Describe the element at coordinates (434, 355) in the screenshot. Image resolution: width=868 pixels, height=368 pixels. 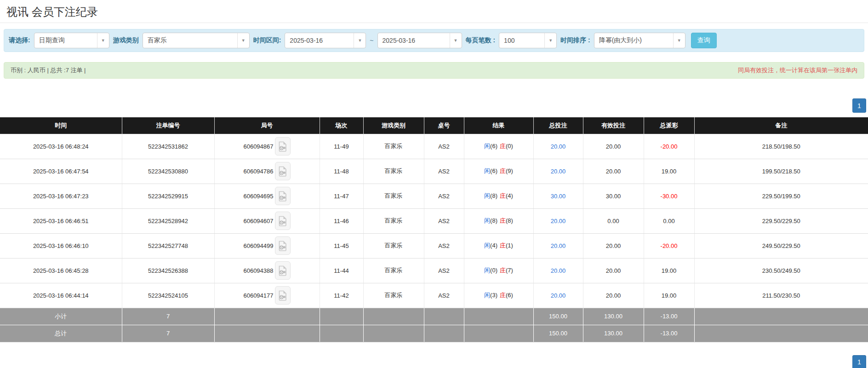
I see `pagination-bottom: 1` at that location.